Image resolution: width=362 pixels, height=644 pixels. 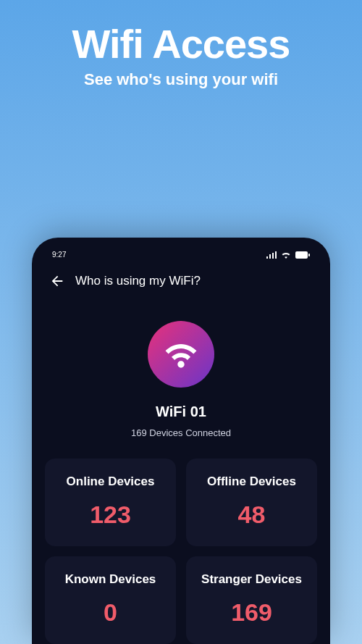 I want to click on online-devices-card: Online Devices 123, so click(x=110, y=503).